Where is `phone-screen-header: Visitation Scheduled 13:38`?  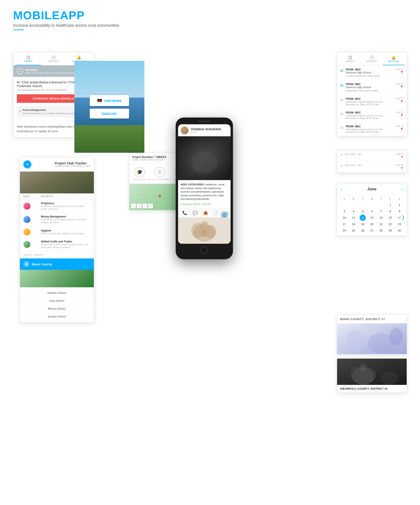
phone-screen-header: Visitation Scheduled 13:38 is located at coordinates (204, 130).